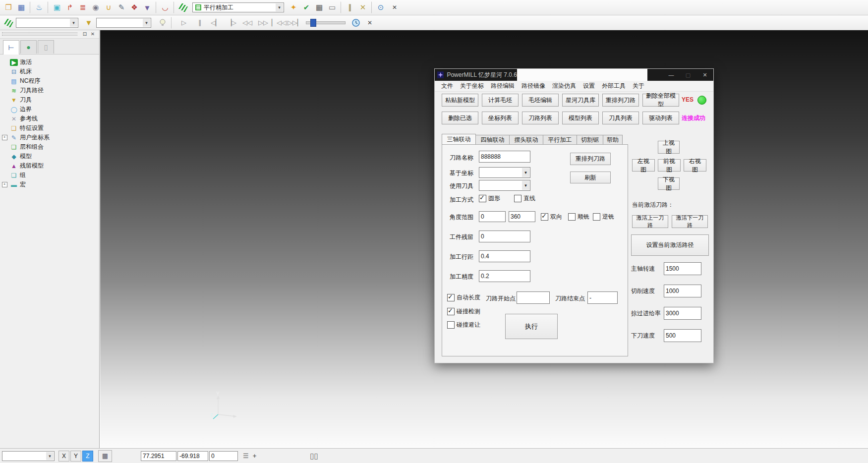  Describe the element at coordinates (551, 217) in the screenshot. I see `dir-both-checkbox: 双向` at that location.